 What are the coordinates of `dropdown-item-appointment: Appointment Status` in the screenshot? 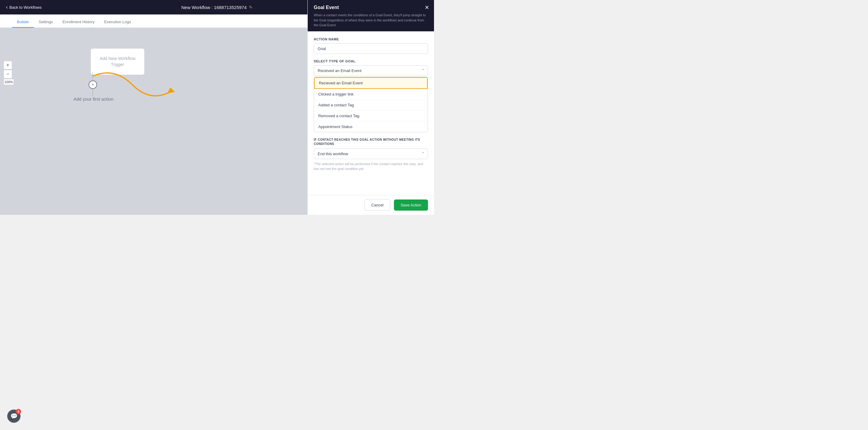 It's located at (371, 127).